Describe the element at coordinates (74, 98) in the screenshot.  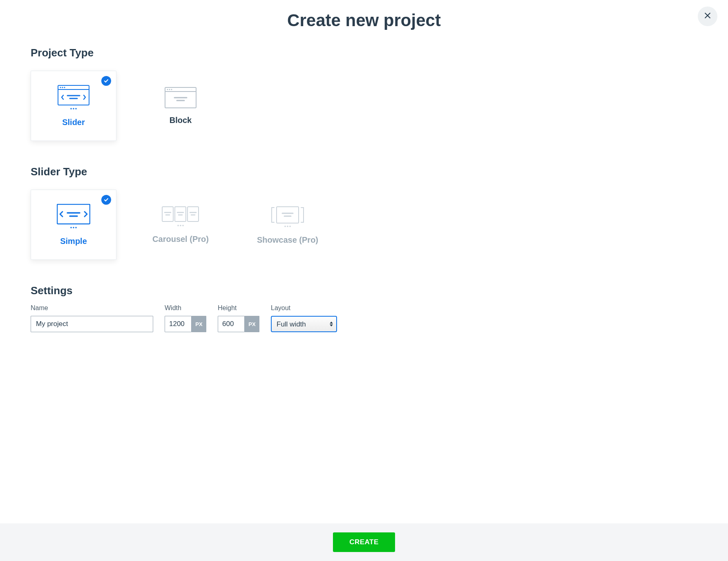
I see `slider-icon` at that location.